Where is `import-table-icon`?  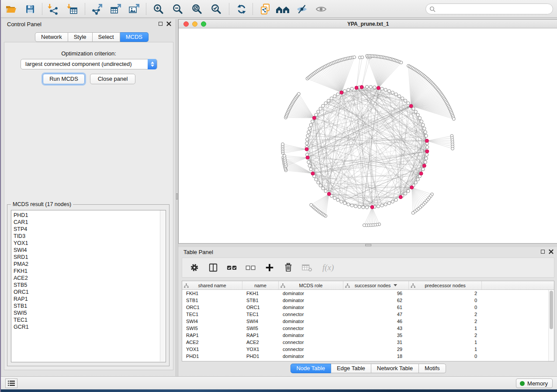
import-table-icon is located at coordinates (72, 9).